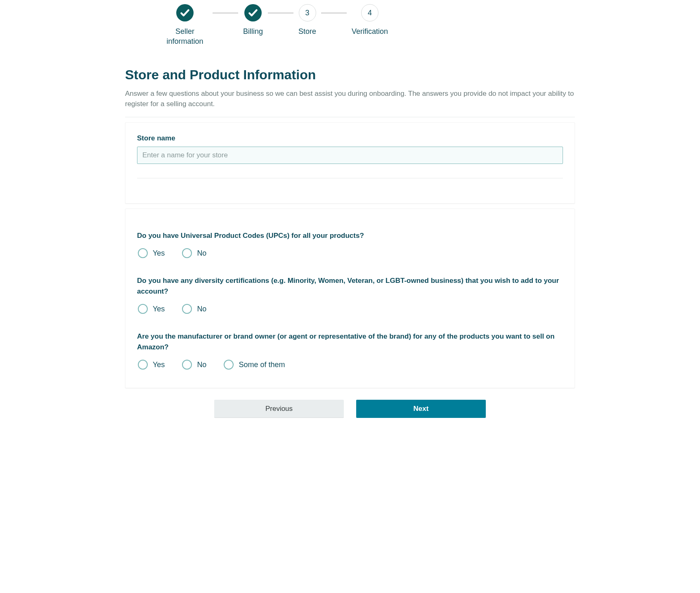 This screenshot has width=700, height=593. I want to click on step-verification: 4 Verification, so click(370, 20).